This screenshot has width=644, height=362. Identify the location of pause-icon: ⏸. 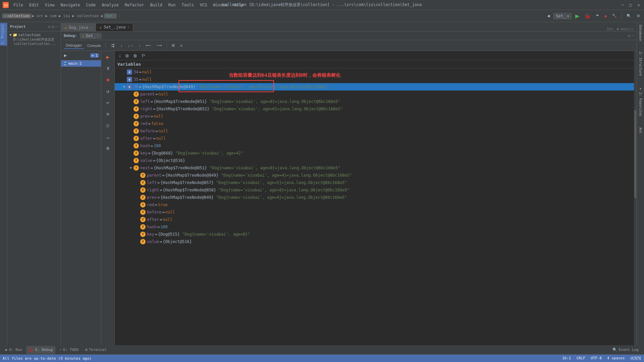
(108, 68).